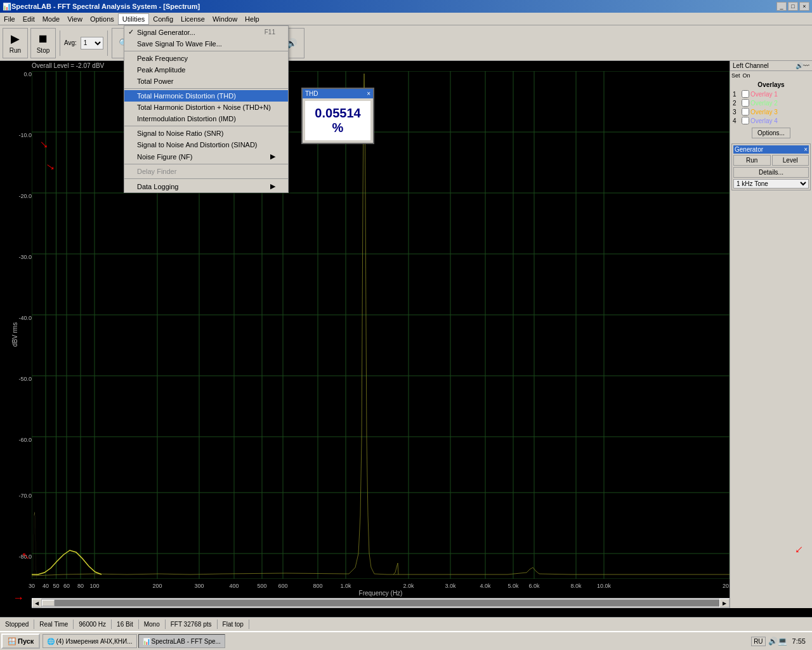  I want to click on menu-save-wave: Save Signal To Wave File..., so click(206, 44).